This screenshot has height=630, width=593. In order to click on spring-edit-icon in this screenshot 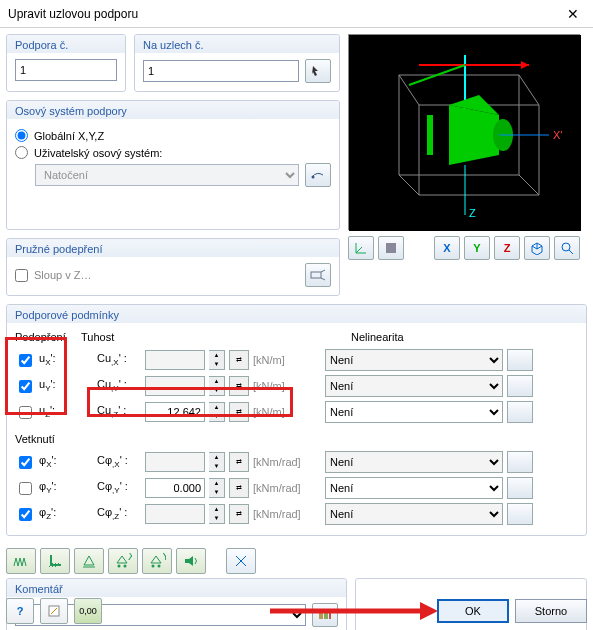, I will do `click(318, 275)`.